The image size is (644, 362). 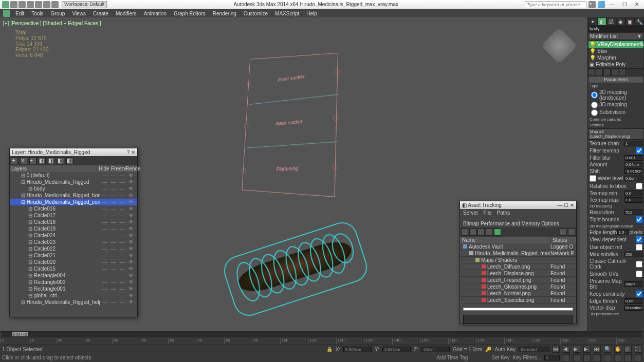 I want to click on layer-row: ⊟ Circle024———👁, so click(x=73, y=235).